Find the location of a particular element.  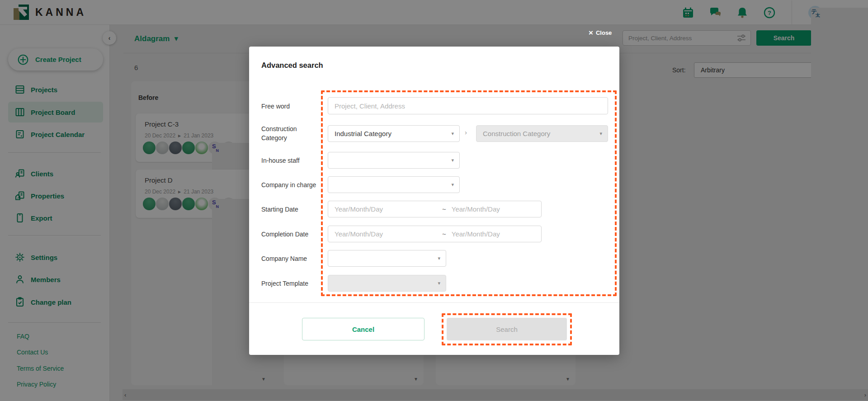

construction-category-select: Construction Category ▾ is located at coordinates (542, 134).